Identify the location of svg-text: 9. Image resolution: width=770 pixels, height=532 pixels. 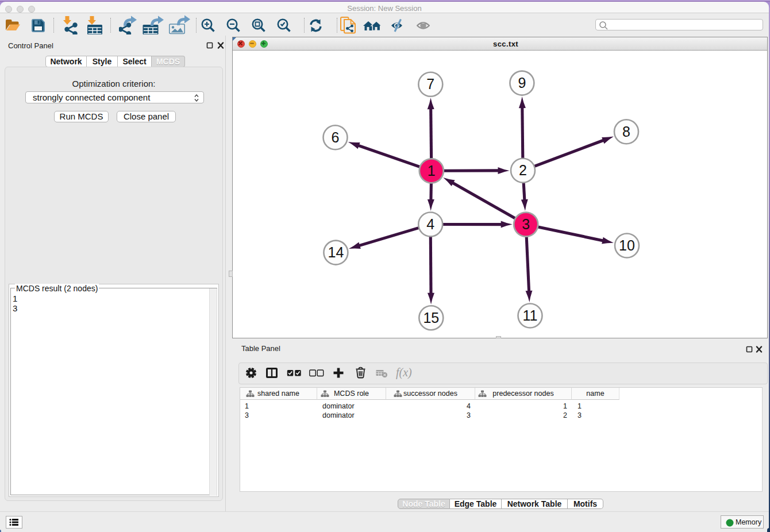
(522, 83).